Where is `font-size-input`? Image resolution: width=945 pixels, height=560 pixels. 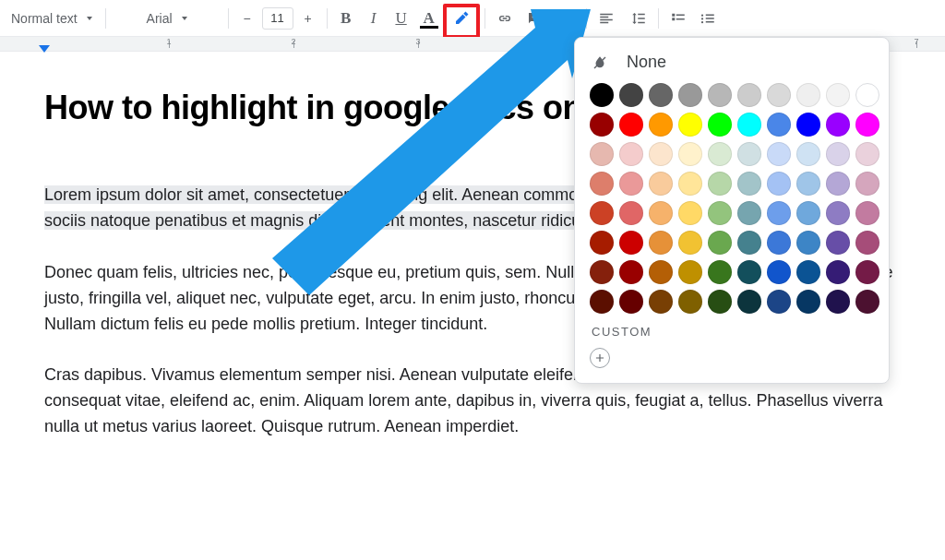 font-size-input is located at coordinates (278, 18).